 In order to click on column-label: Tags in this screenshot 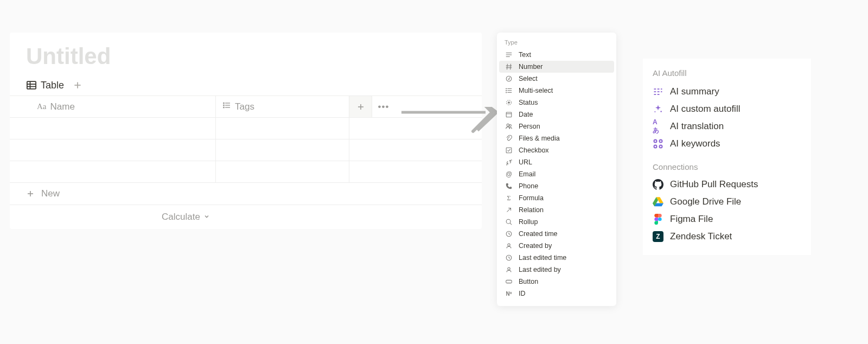, I will do `click(245, 107)`.